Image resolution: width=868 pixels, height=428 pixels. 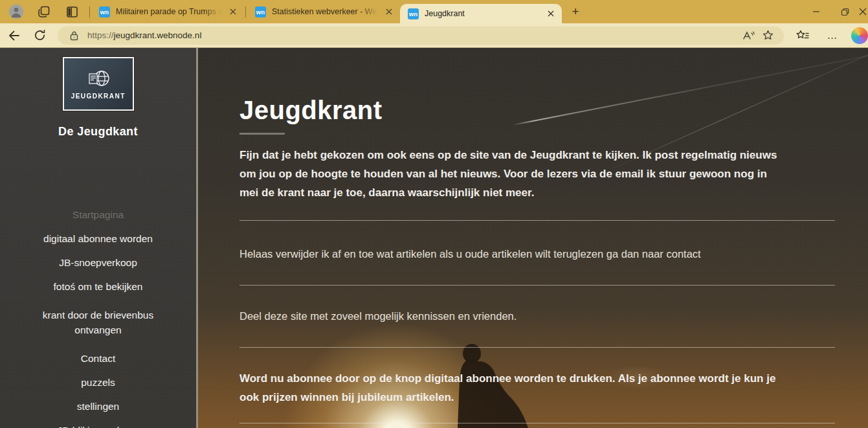 I want to click on nav-item-stellingen: stellingen, so click(x=98, y=407).